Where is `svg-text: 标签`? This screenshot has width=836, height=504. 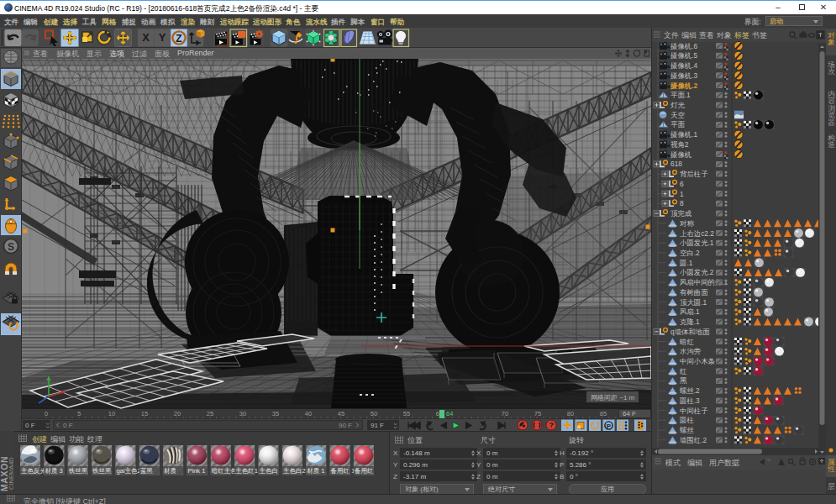
svg-text: 标签 is located at coordinates (741, 35).